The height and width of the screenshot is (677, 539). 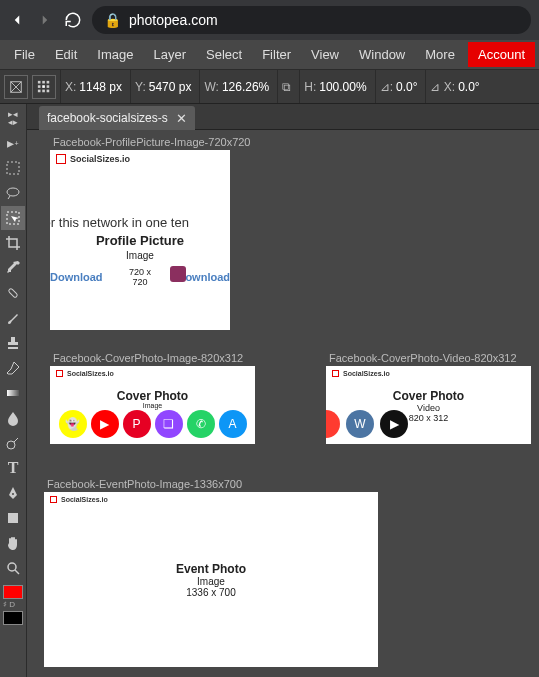 What do you see at coordinates (312, 20) in the screenshot?
I see `url-bar: 🔒 photopea.com` at bounding box center [312, 20].